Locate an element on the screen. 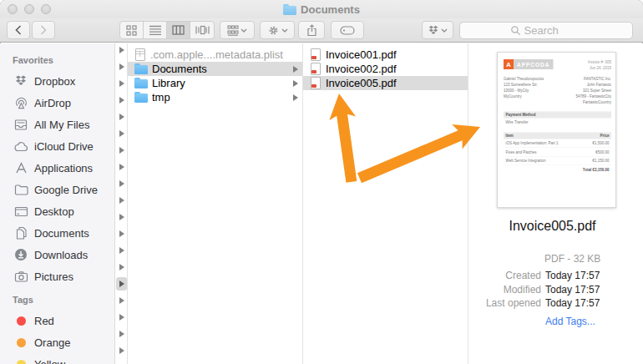 This screenshot has height=364, width=643. arrange-button is located at coordinates (237, 30).